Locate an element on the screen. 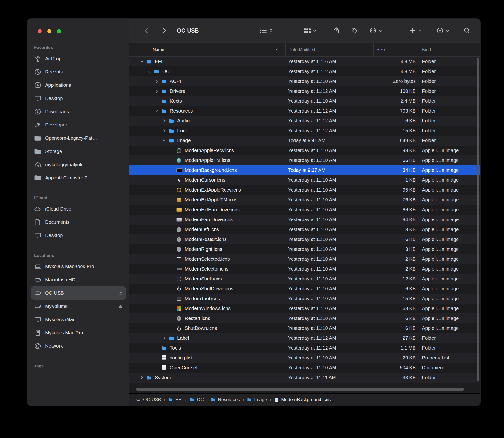  sidebar-item-macintosh-hd: Macintosh HD is located at coordinates (78, 280).